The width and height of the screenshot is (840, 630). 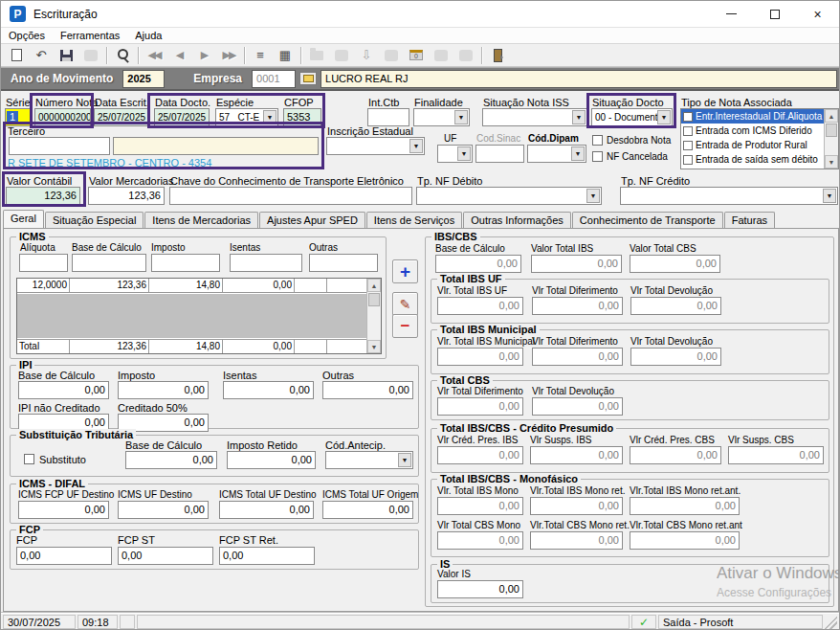 I want to click on vlr-total-cbs-mono-ret-ant-field: 0,00, so click(x=685, y=540).